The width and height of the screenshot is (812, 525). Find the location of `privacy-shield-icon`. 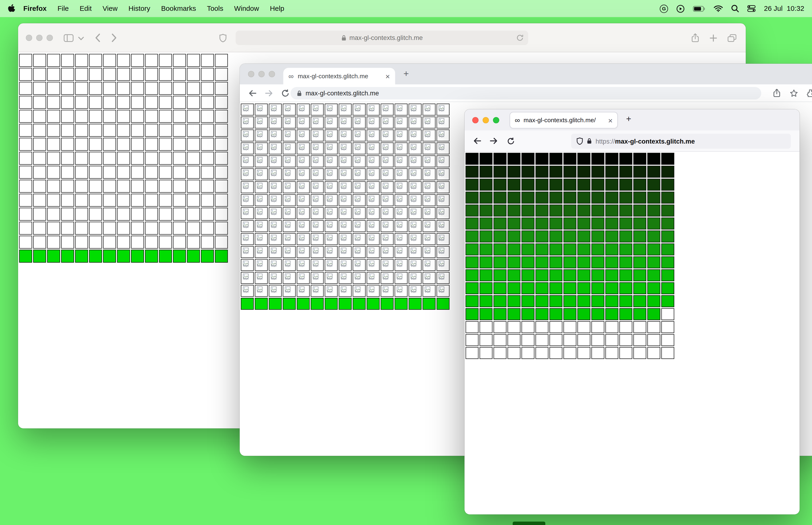

privacy-shield-icon is located at coordinates (223, 38).